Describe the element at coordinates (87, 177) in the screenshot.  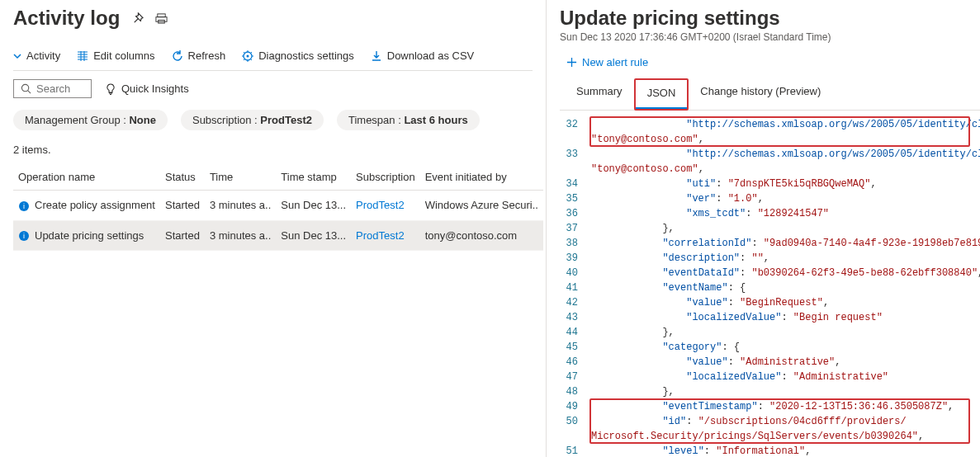
I see `col-operation: Operation name` at that location.